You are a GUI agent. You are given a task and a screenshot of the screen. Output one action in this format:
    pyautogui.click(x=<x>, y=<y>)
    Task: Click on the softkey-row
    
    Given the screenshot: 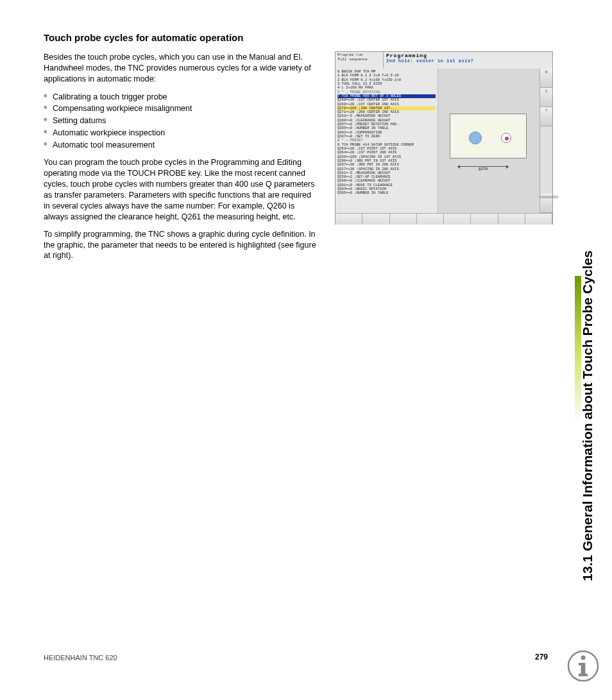 What is the action you would take?
    pyautogui.click(x=444, y=219)
    